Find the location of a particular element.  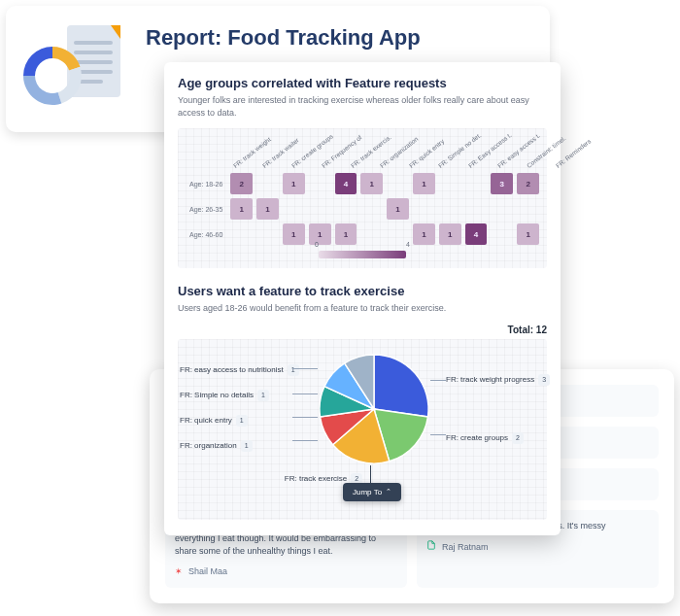

scale-max: 4 is located at coordinates (408, 245).